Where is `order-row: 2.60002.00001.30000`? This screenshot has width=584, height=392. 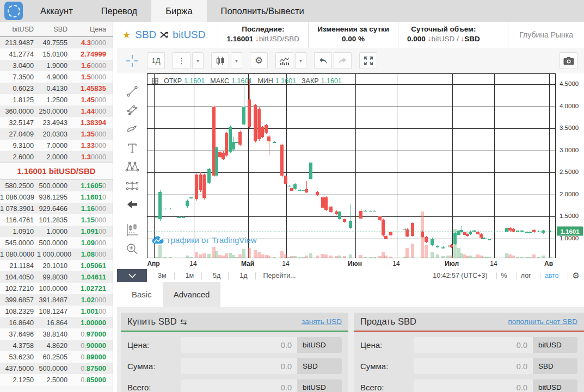
order-row: 2.60002.00001.30000 is located at coordinates (57, 157).